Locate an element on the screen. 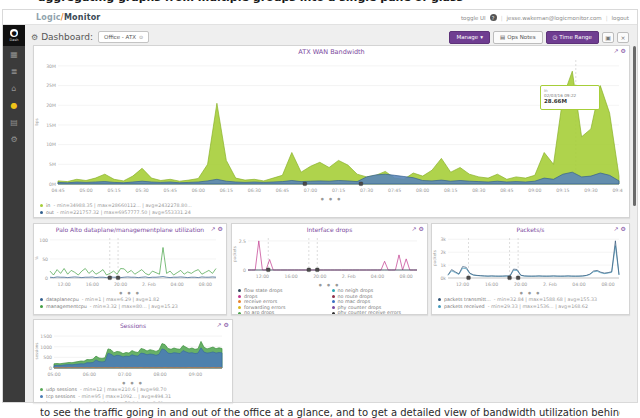  svg-text: 09:45 is located at coordinates (618, 190).